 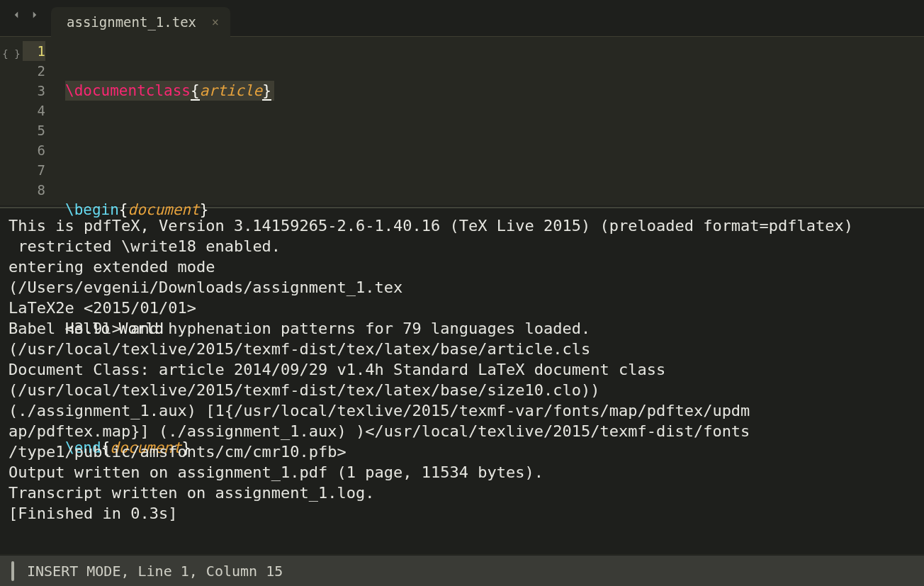 I want to click on line-number: 5, so click(x=34, y=130).